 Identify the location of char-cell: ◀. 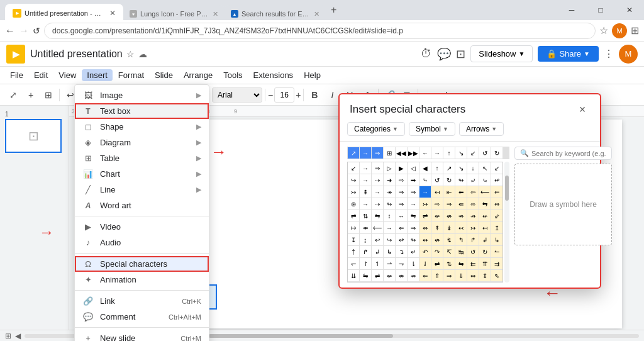
(425, 168).